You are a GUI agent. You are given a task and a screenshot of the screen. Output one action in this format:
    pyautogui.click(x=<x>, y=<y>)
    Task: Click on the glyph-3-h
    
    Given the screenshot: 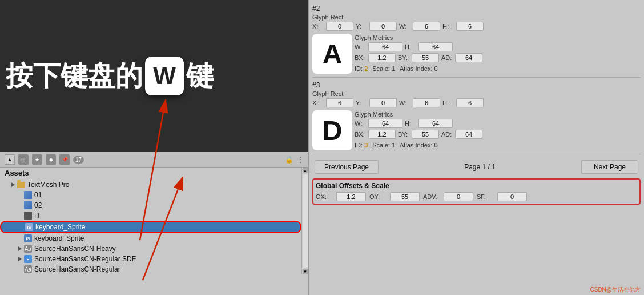 What is the action you would take?
    pyautogui.click(x=470, y=103)
    